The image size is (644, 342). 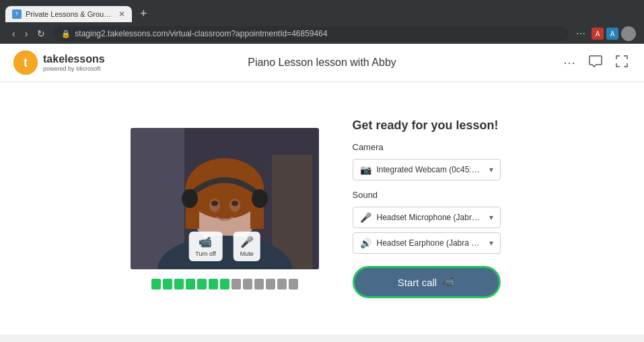 I want to click on start-call-button: Start call 📹, so click(x=427, y=282).